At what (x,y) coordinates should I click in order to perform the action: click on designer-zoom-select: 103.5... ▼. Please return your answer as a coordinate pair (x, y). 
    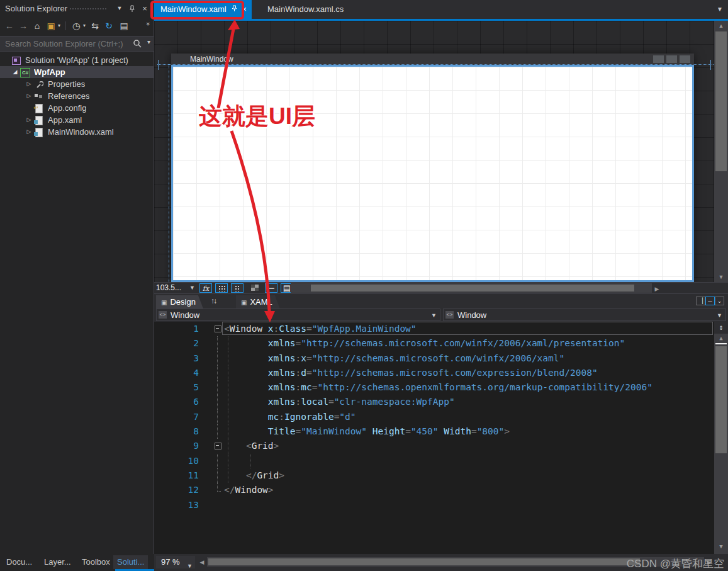
    Looking at the image, I should click on (176, 288).